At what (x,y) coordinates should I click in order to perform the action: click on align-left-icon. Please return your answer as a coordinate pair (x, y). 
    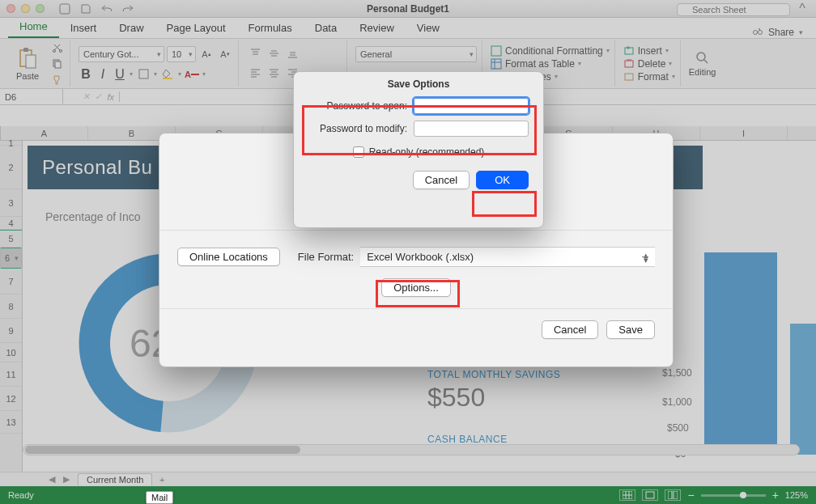
    Looking at the image, I should click on (255, 74).